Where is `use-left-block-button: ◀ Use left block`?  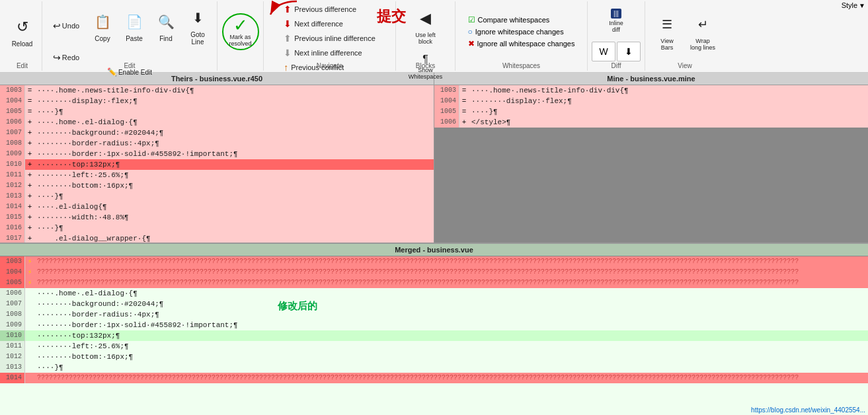
use-left-block-button: ◀ Use left block is located at coordinates (426, 26).